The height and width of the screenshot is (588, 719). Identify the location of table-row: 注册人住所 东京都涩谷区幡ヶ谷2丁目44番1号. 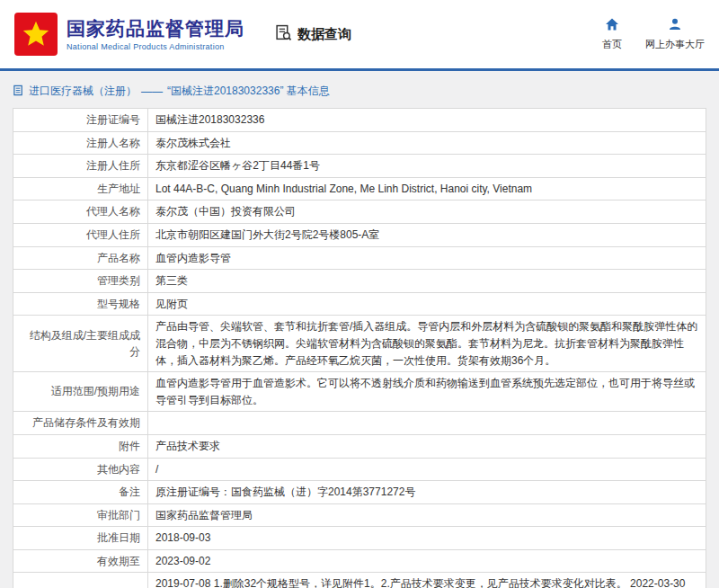
(360, 166).